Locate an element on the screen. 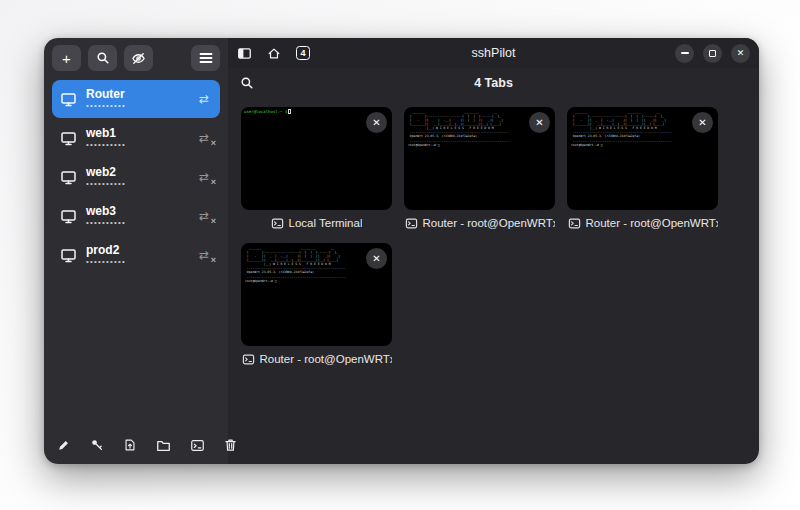  terminal-icon is located at coordinates (198, 446).